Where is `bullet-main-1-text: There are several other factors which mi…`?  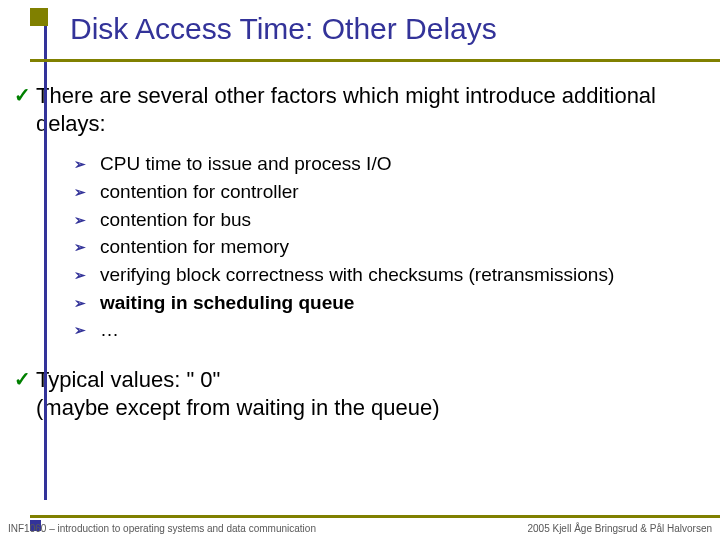 bullet-main-1-text: There are several other factors which mi… is located at coordinates (374, 110).